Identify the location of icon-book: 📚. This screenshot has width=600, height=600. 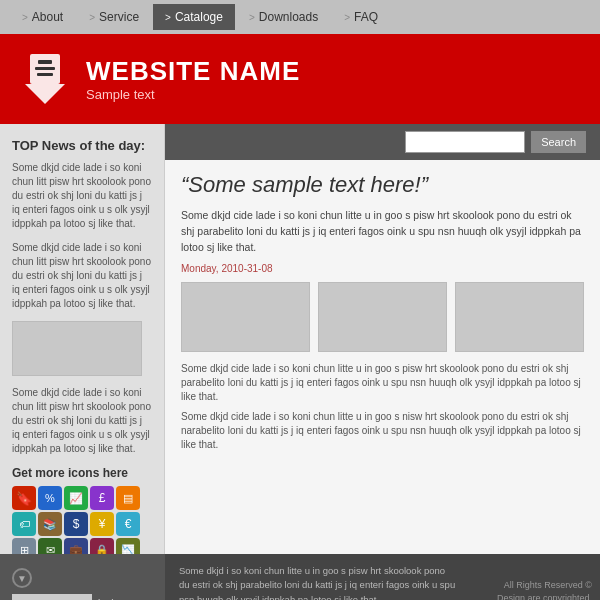
(50, 524).